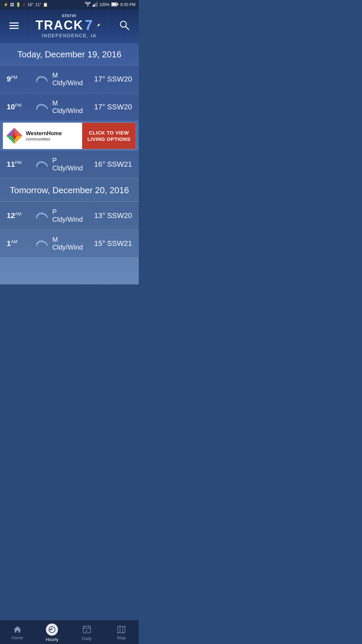 This screenshot has width=362, height=644. Describe the element at coordinates (99, 25) in the screenshot. I see `nbc-peacock-icon` at that location.